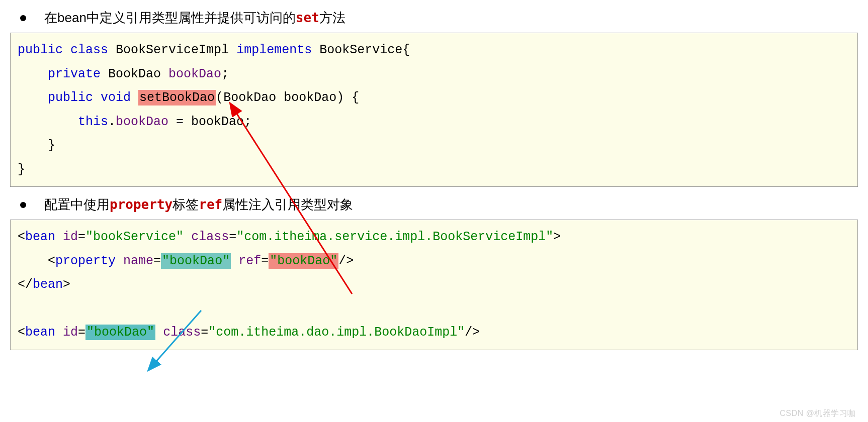 This screenshot has width=868, height=422. I want to click on attr-ref: ref, so click(249, 261).